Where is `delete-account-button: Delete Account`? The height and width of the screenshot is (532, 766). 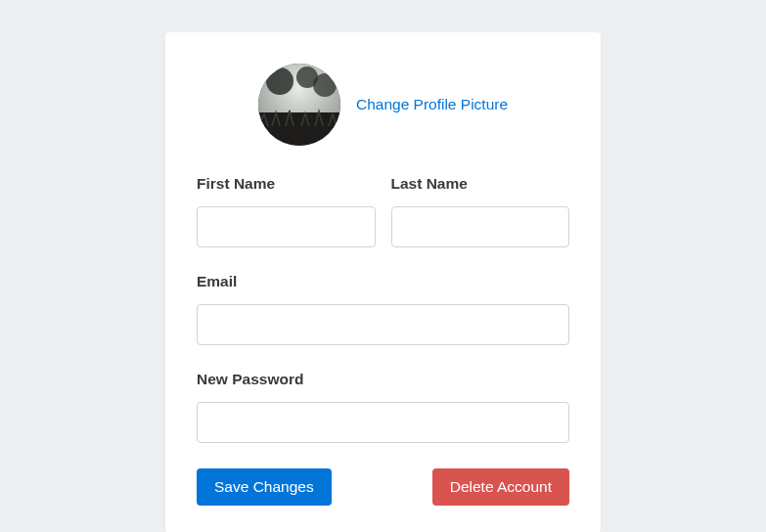
delete-account-button: Delete Account is located at coordinates (501, 487).